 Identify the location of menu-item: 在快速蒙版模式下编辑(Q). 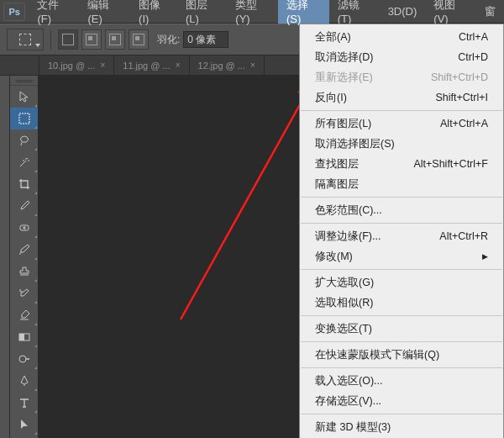
(402, 355).